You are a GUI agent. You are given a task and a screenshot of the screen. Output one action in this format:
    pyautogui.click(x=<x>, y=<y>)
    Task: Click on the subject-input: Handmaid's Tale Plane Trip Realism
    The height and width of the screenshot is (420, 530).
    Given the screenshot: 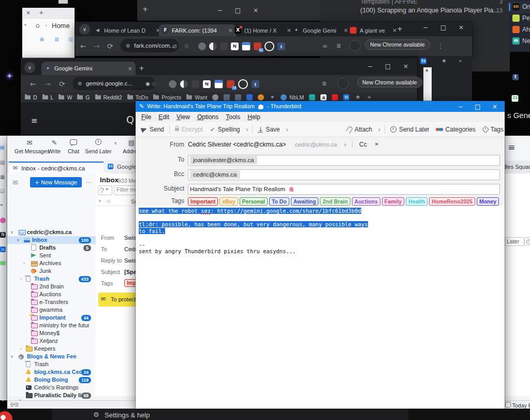 What is the action you would take?
    pyautogui.click(x=344, y=190)
    